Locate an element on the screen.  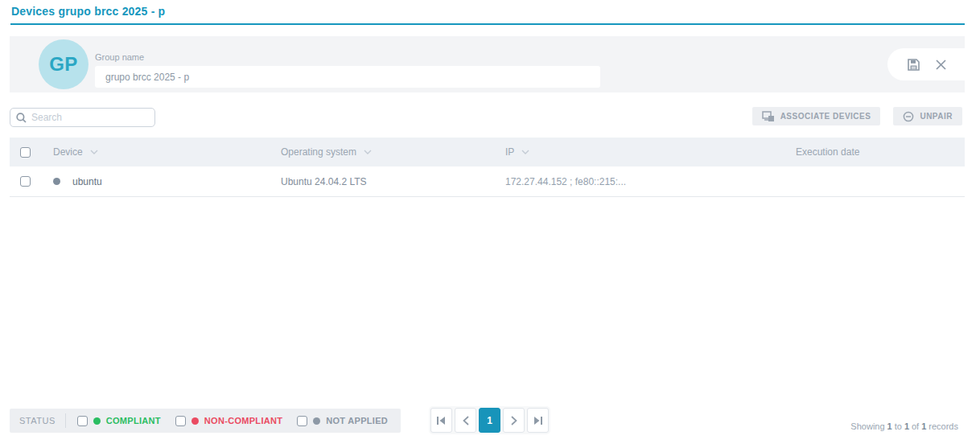
page-1-button: 1 is located at coordinates (489, 420).